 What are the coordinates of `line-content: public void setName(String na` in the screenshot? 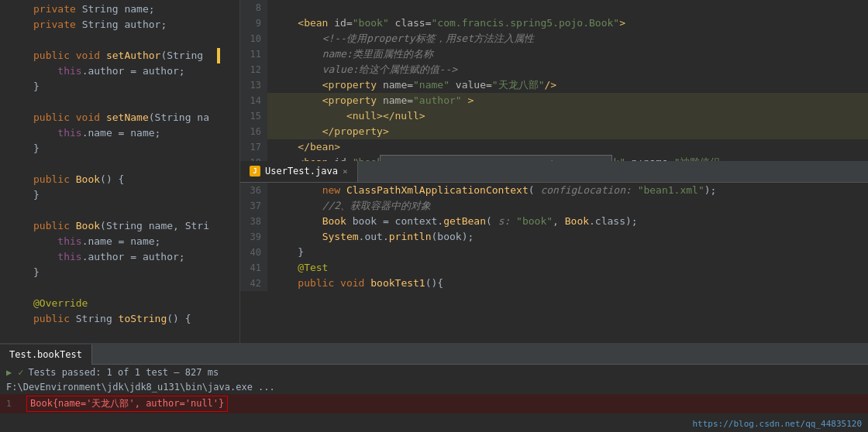 It's located at (133, 118).